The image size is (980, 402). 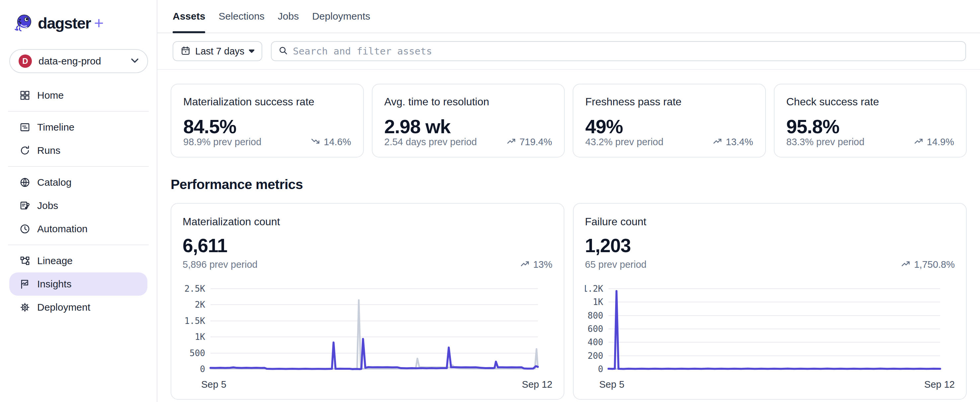 I want to click on sidebar-item-label: Timeline, so click(x=56, y=127).